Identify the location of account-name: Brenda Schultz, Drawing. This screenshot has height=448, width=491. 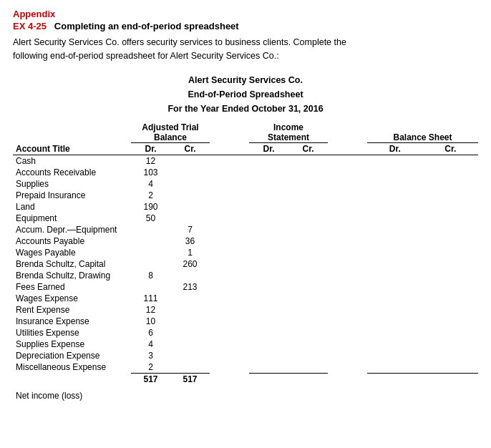
(72, 276).